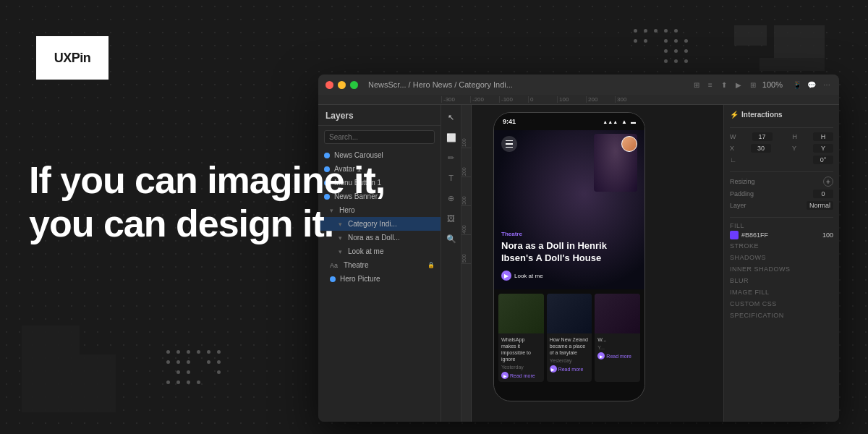  I want to click on layer-item-look-at-me: ▾ Look at me, so click(379, 252).